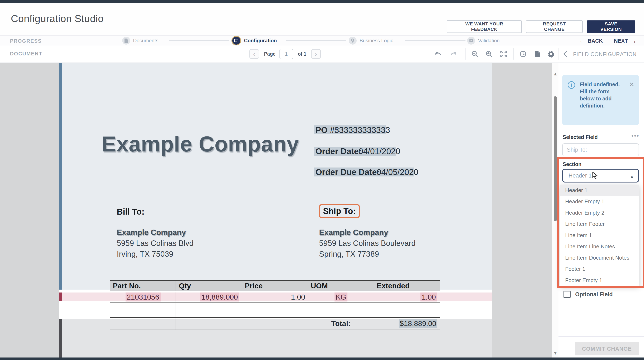  What do you see at coordinates (551, 54) in the screenshot?
I see `settings-gear-icon` at bounding box center [551, 54].